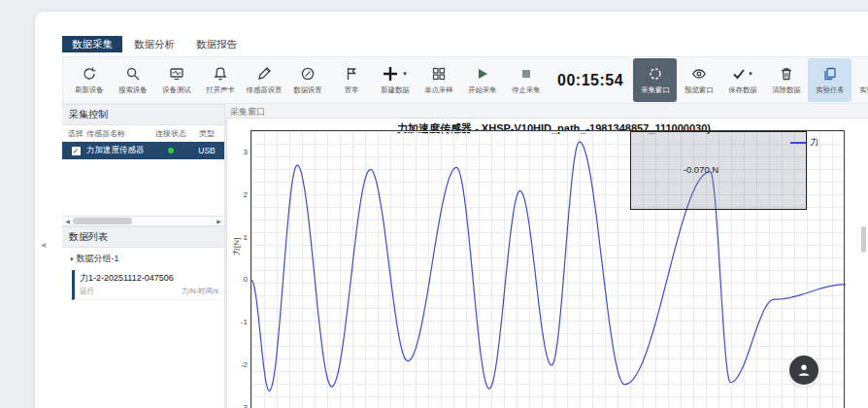 The image size is (868, 408). I want to click on refresh-device-button: 刷新设备, so click(89, 80).